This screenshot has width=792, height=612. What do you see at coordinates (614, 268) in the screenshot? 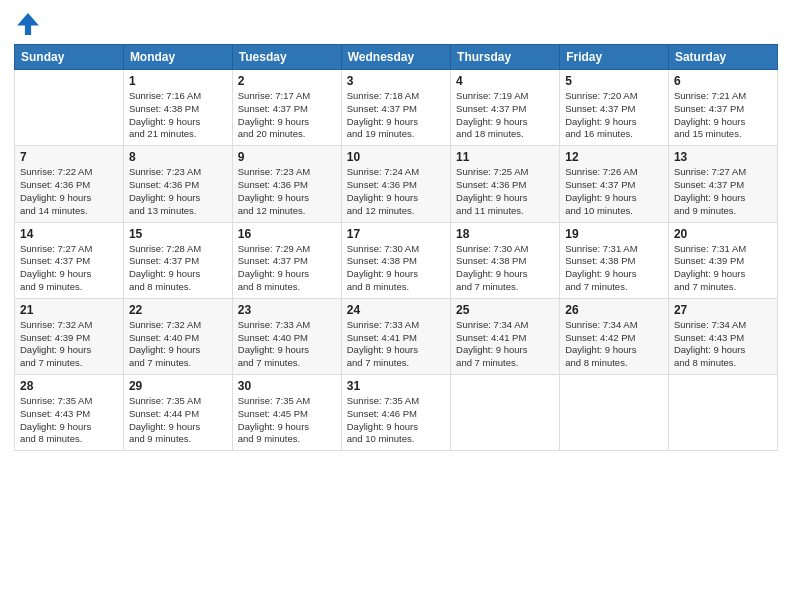
I see `day-info: Sunrise: 7:31 AM Sunset: 4:38 PM Dayligh…` at bounding box center [614, 268].